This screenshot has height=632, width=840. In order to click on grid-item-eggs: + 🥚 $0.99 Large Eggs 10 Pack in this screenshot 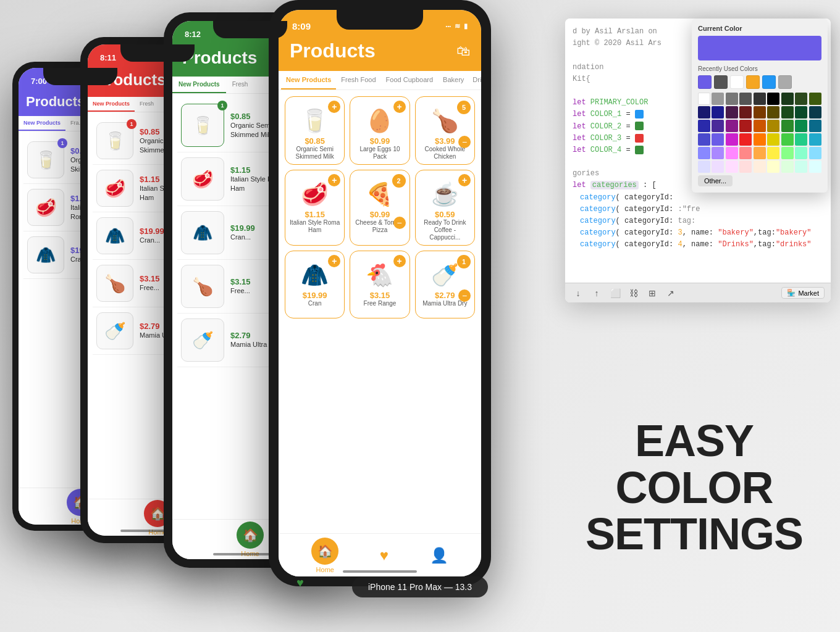, I will do `click(379, 131)`.